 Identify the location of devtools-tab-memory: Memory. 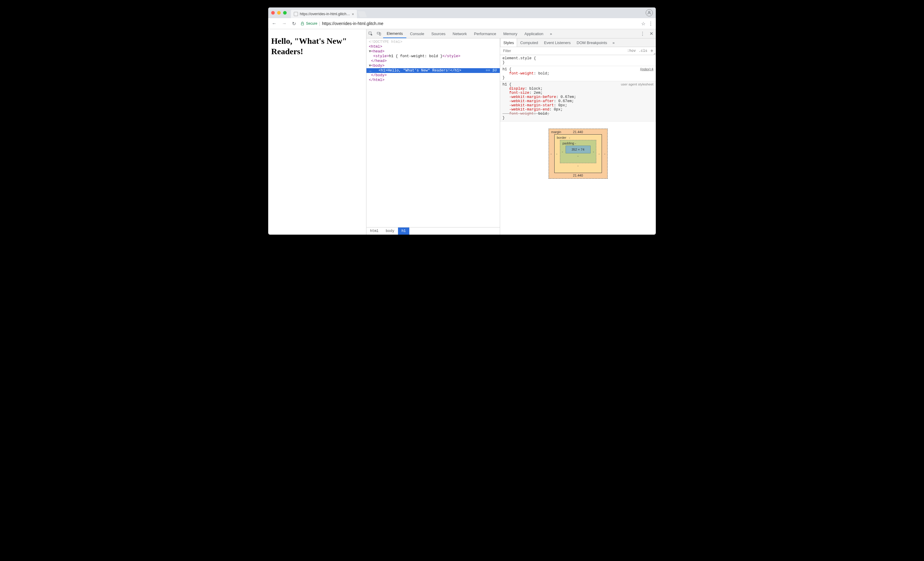
(510, 34).